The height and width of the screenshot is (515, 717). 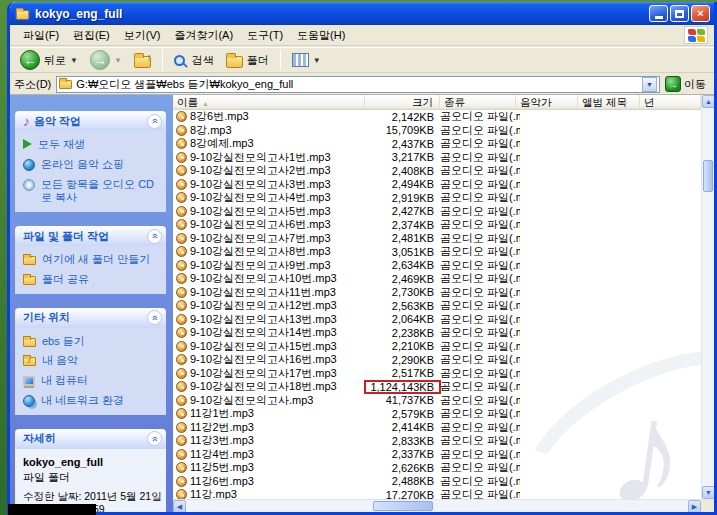 I want to click on file-row: 9-10강실전모의고사4번.mp32,919KB곰오디오 파일(.m..., so click(x=437, y=198).